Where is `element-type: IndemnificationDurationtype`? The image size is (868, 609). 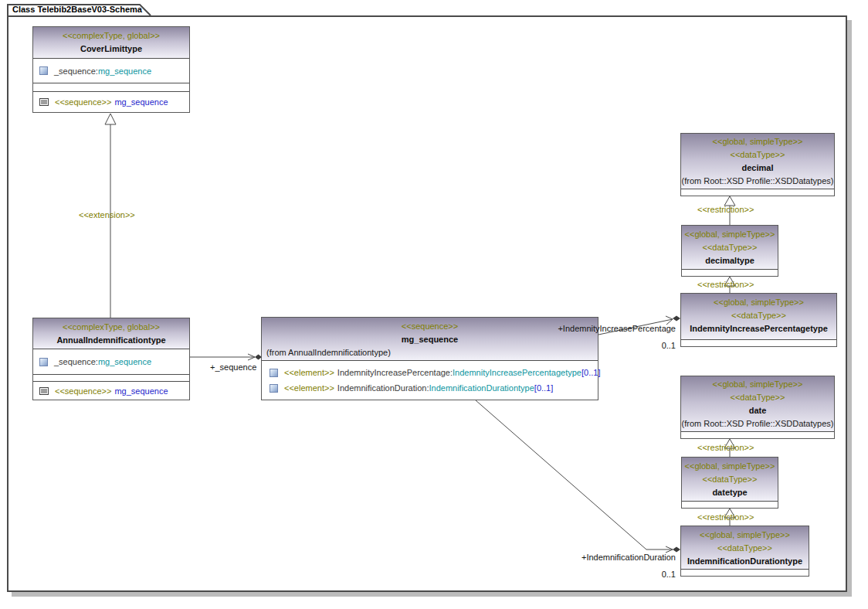 element-type: IndemnificationDurationtype is located at coordinates (481, 388).